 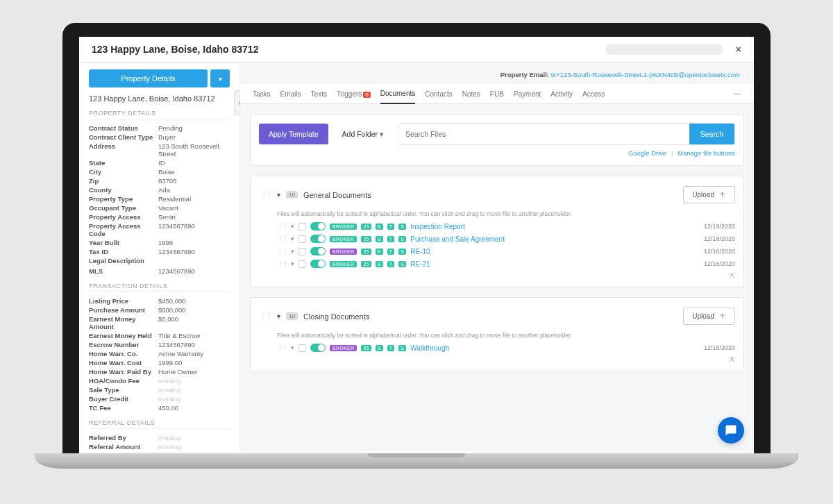 I want to click on tab-documents: Documents, so click(x=398, y=94).